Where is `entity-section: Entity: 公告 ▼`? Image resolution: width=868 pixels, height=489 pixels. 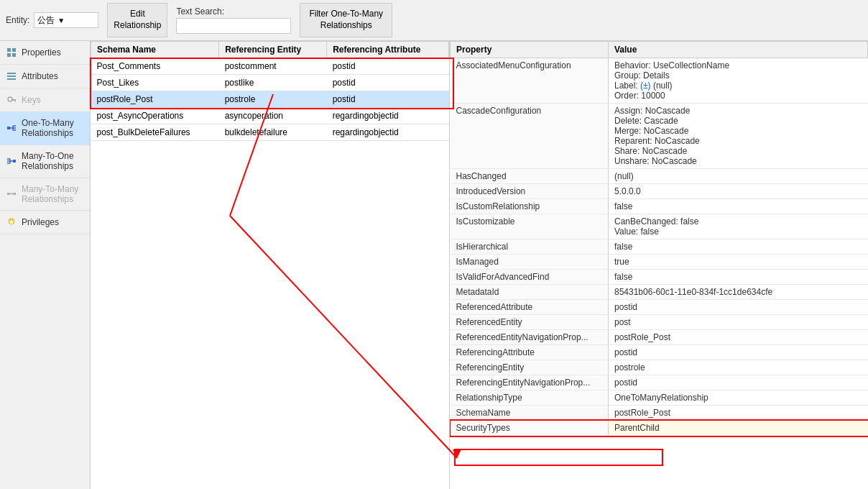
entity-section: Entity: 公告 ▼ is located at coordinates (52, 20).